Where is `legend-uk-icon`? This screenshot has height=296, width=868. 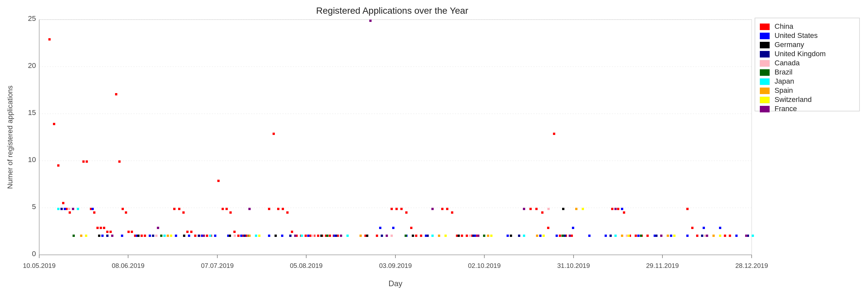
legend-uk-icon is located at coordinates (765, 54).